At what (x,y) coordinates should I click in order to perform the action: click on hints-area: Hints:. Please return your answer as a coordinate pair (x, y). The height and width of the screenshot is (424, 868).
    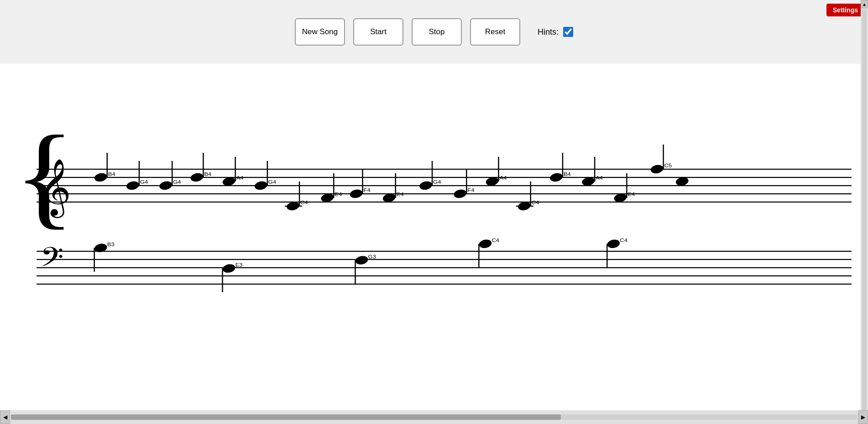
    Looking at the image, I should click on (555, 32).